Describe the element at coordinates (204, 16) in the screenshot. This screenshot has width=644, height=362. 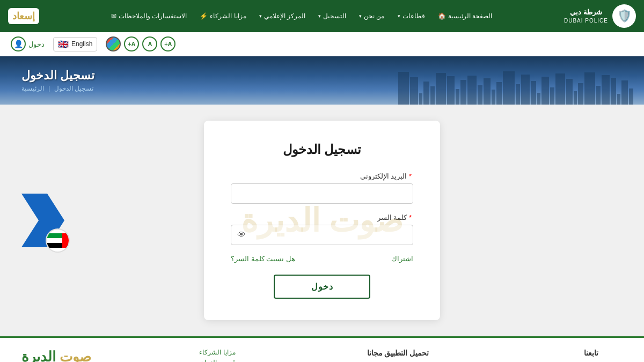
I see `partners-icon: ⚡` at that location.